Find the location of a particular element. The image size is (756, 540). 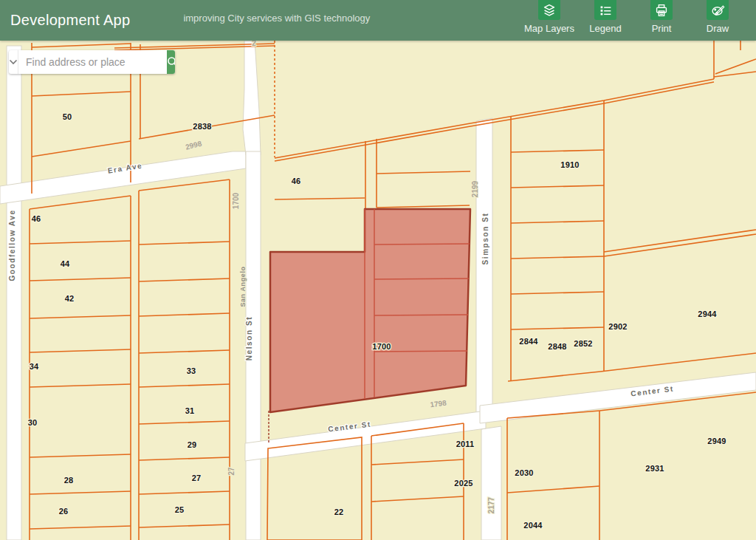

parcel-number-label: 26 is located at coordinates (63, 511).